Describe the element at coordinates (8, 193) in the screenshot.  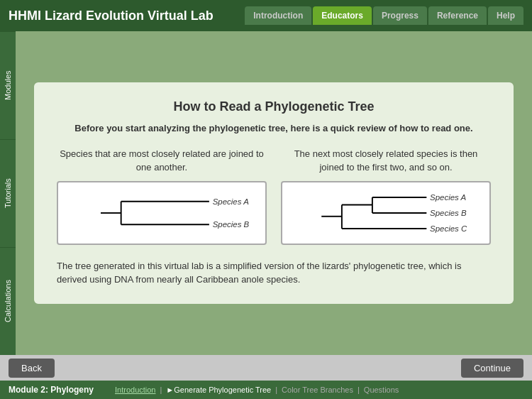
I see `sidebar: Modules Tutorials Calculations` at that location.